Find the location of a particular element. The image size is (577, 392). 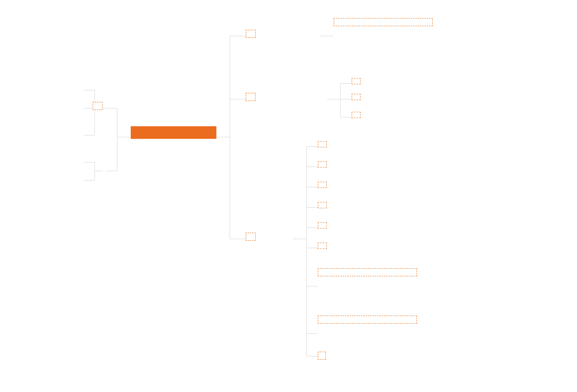

branch-1-detail is located at coordinates (383, 22).